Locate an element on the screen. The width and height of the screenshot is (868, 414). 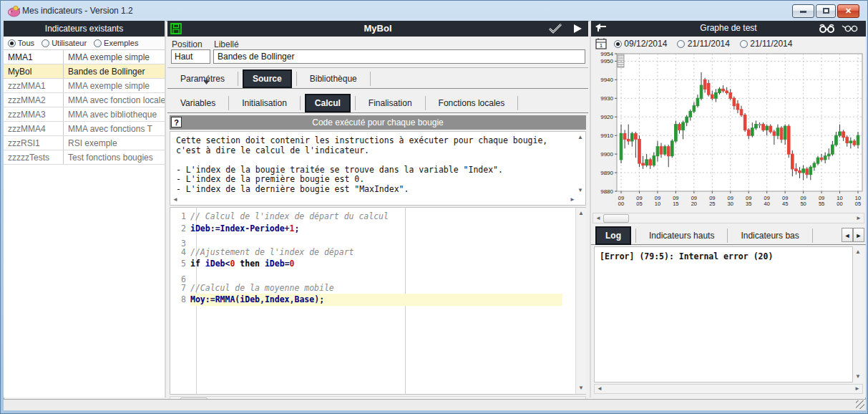
code-token: , is located at coordinates (262, 299).